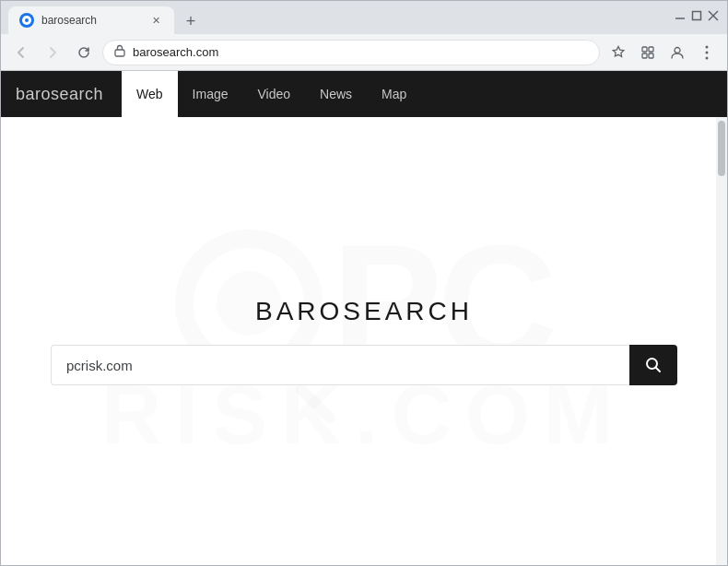 The height and width of the screenshot is (566, 728). What do you see at coordinates (713, 16) in the screenshot?
I see `close-button` at bounding box center [713, 16].